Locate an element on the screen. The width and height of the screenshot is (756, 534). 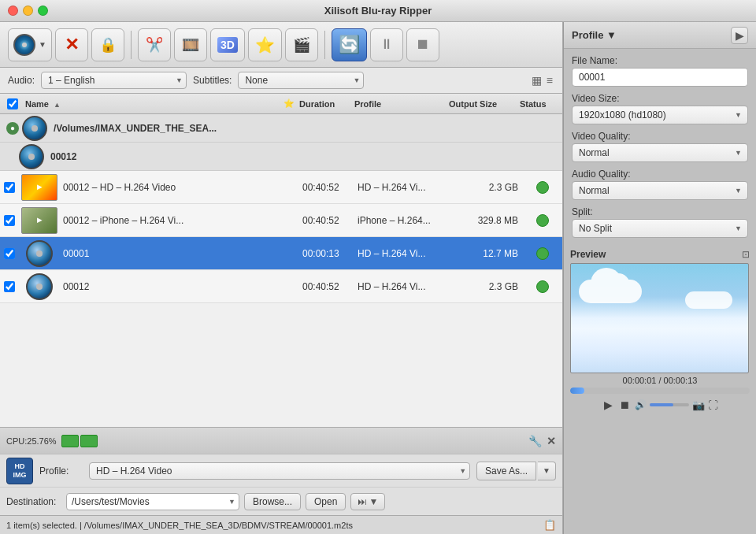
list-header: Name ▲ ⭐ Duration Profile Output Size St… is located at coordinates (281, 104).